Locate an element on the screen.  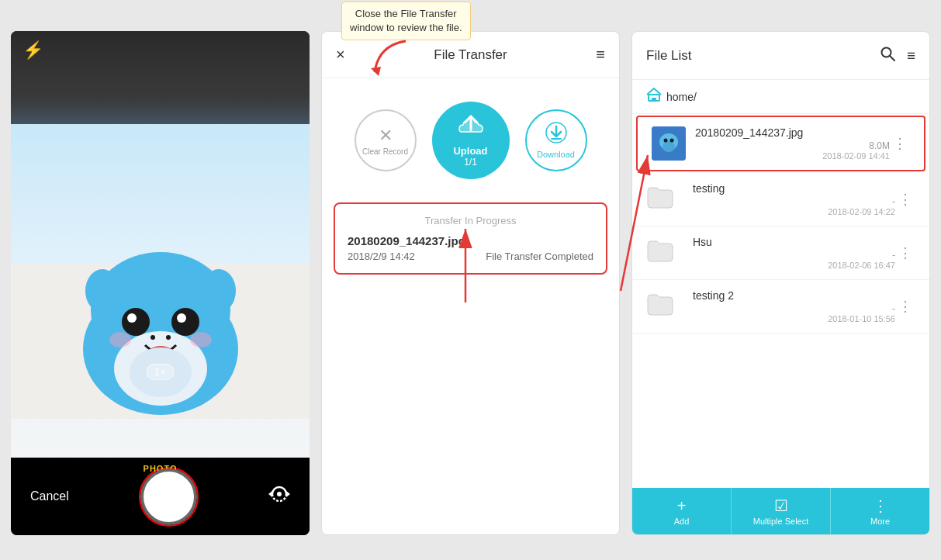
more-icon: ⋮ is located at coordinates (880, 506).